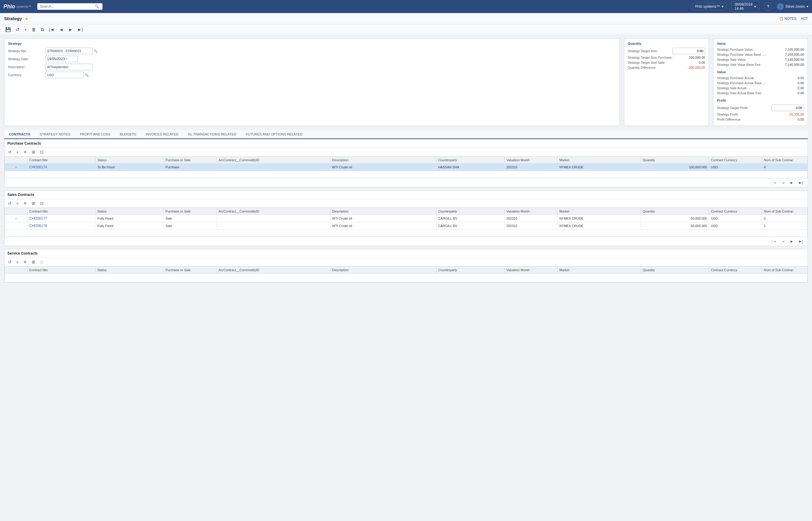 The width and height of the screenshot is (812, 521). What do you see at coordinates (69, 51) in the screenshot?
I see `strategy-nbr-input` at bounding box center [69, 51].